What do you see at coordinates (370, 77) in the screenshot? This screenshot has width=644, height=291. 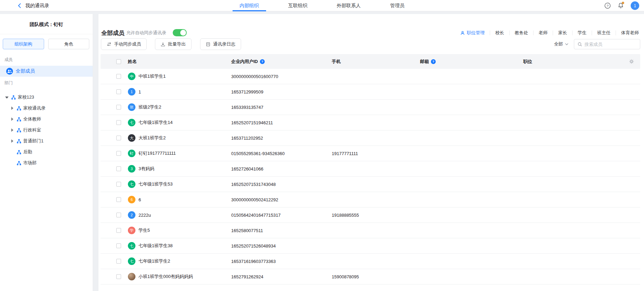 I see `table-row: 中 中班1班学生1 3000000000501600770` at bounding box center [370, 77].